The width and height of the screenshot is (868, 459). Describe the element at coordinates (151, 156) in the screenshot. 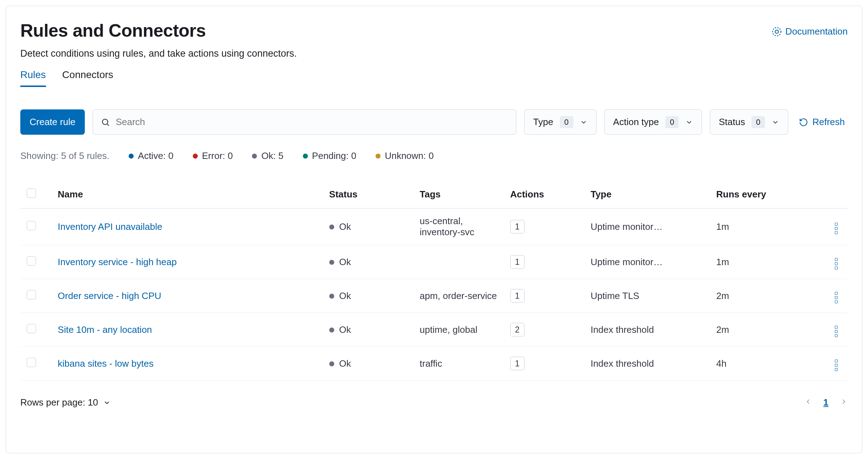

I see `status-active: Active: 0` at that location.